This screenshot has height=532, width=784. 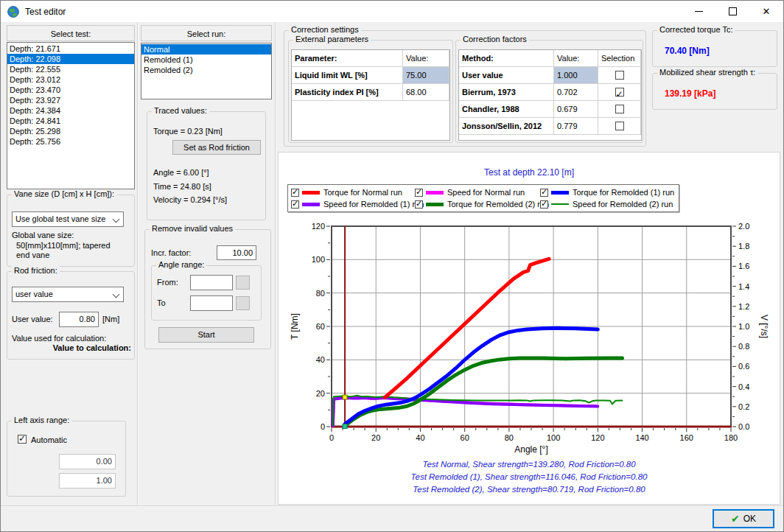 What do you see at coordinates (71, 100) in the screenshot?
I see `list-item: Depth: 23.927` at bounding box center [71, 100].